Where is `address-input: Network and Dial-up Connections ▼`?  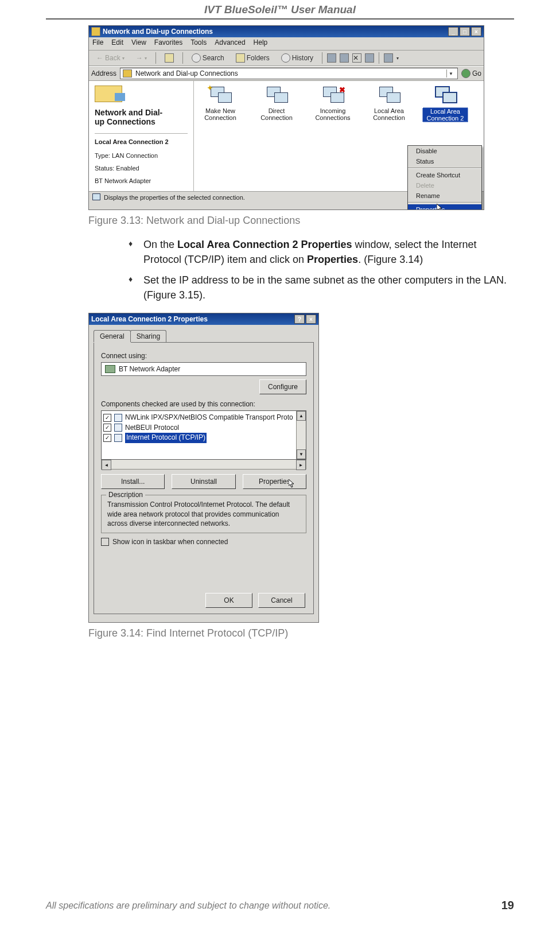
address-input: Network and Dial-up Connections ▼ is located at coordinates (289, 73).